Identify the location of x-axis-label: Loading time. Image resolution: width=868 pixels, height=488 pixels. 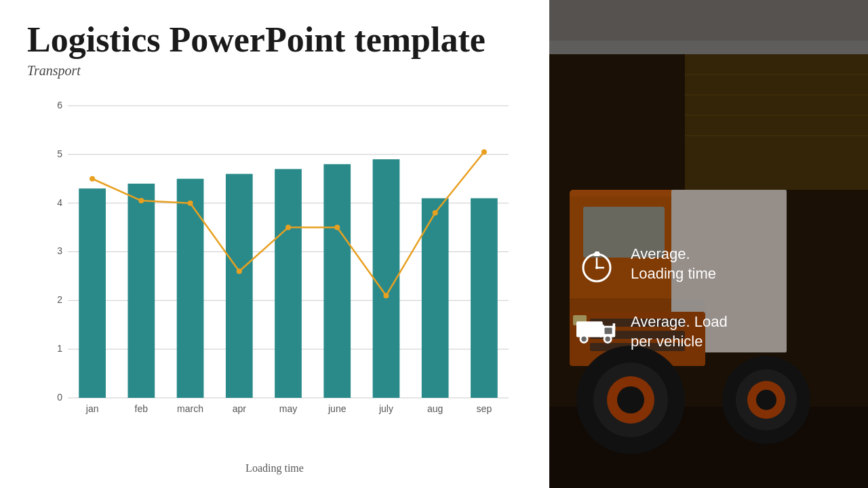
(275, 468).